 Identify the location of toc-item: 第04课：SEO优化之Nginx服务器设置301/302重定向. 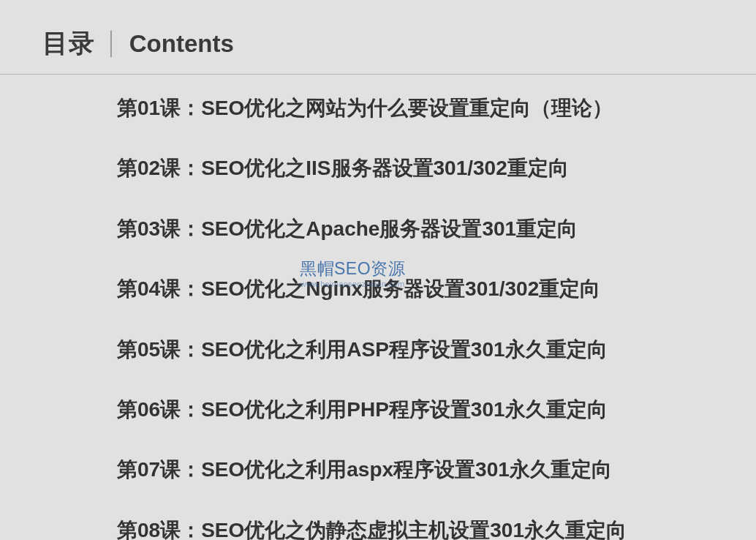
(436, 289).